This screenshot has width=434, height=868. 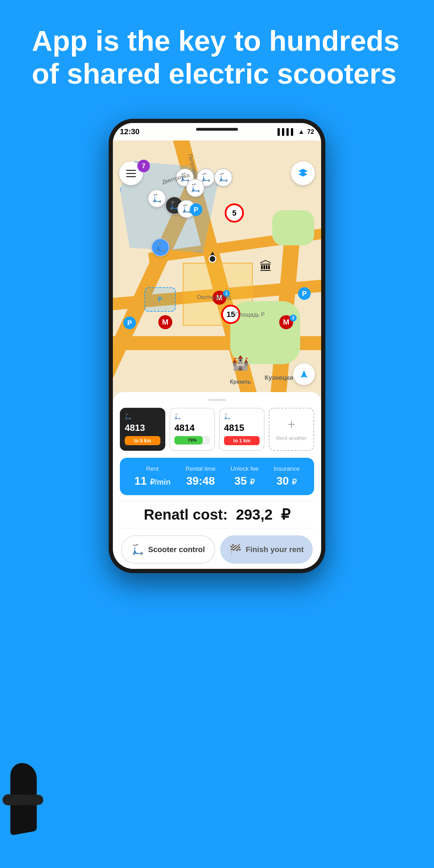 I want to click on bottom-scooter-decoration, so click(x=35, y=781).